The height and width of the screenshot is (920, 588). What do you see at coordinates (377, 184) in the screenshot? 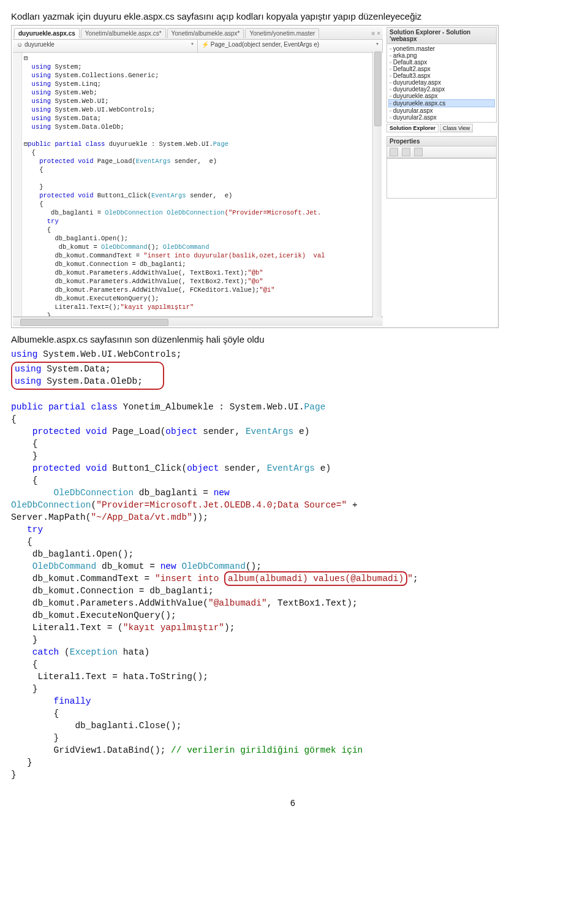
I see `vscrollbar` at bounding box center [377, 184].